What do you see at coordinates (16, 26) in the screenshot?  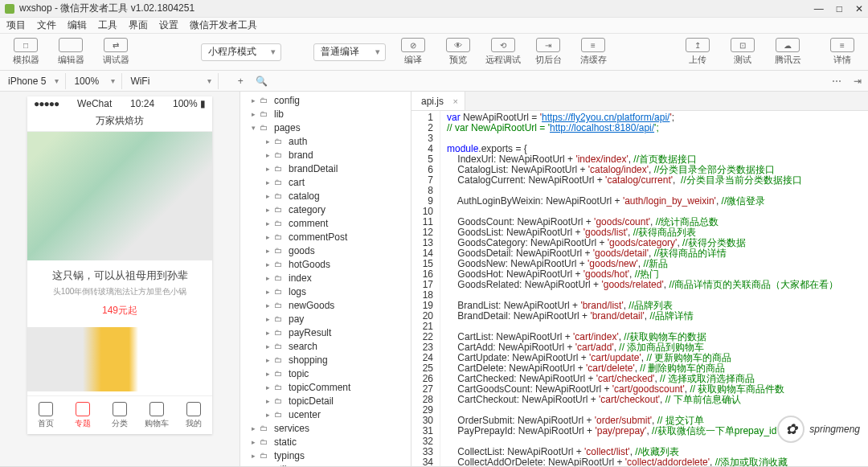 I see `menu-项目: 项目` at bounding box center [16, 26].